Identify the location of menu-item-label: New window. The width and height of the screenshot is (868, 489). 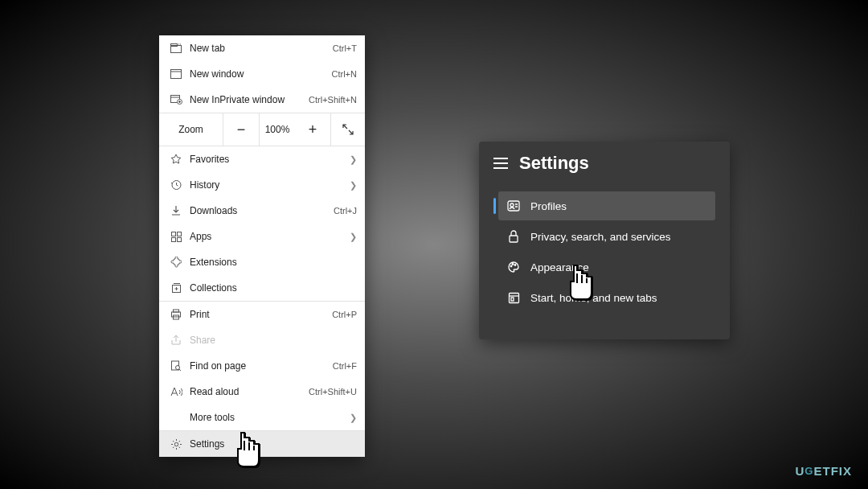
(259, 74).